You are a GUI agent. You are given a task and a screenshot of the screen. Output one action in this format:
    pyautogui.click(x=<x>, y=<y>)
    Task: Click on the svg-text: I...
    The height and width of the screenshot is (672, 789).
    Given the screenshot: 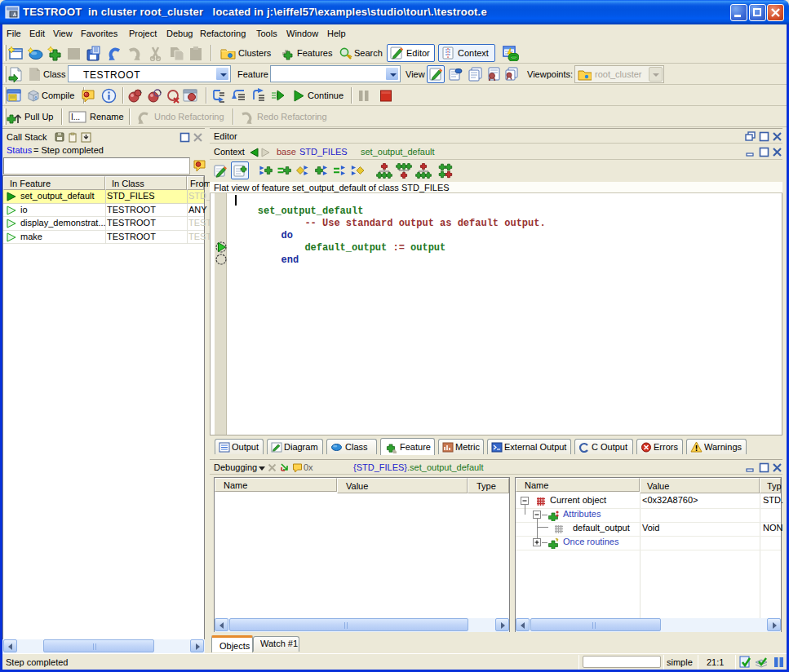 What is the action you would take?
    pyautogui.click(x=75, y=117)
    